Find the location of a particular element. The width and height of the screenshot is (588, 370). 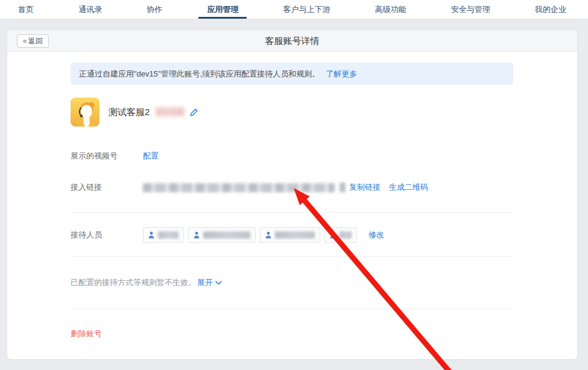

service-avatar-icon is located at coordinates (85, 112).